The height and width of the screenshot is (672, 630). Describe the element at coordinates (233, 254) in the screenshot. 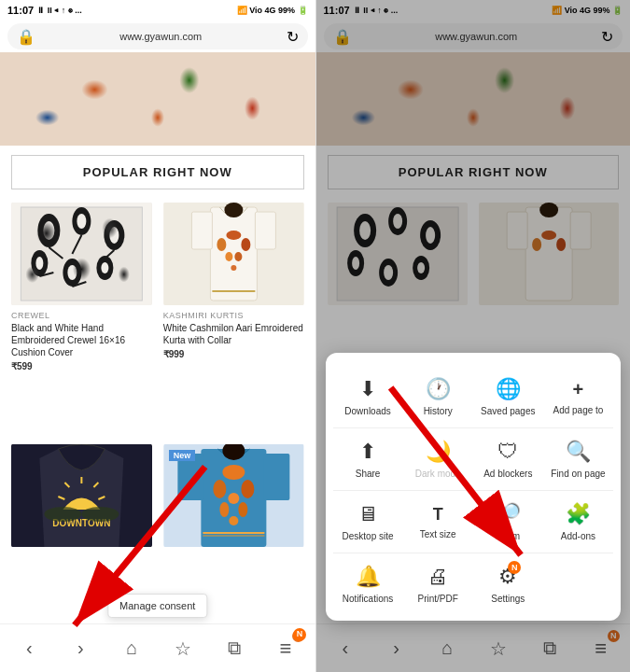

I see `product-image-kurta` at that location.